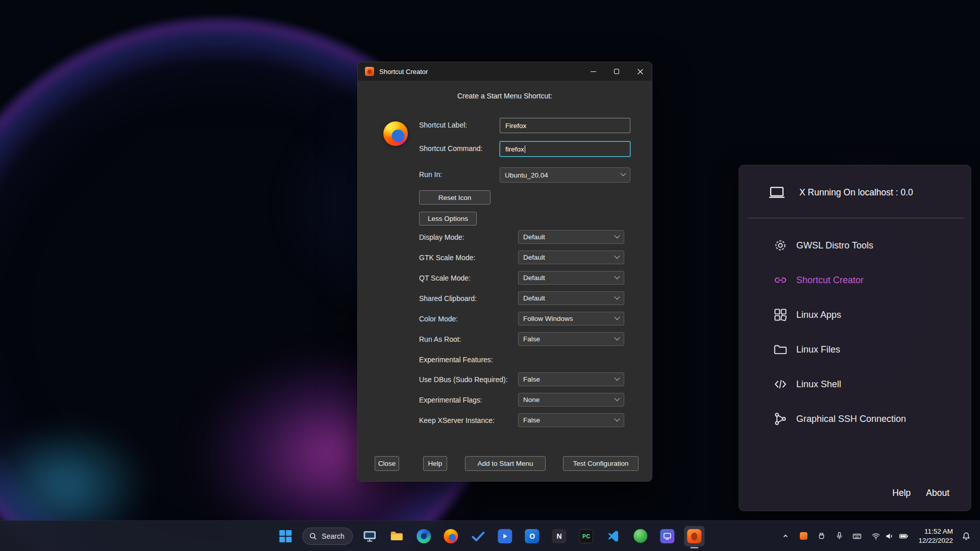 The width and height of the screenshot is (980, 551). Describe the element at coordinates (855, 338) in the screenshot. I see `gwsl-panel: X Running On localhost : 0.0 GWSL Distro…` at that location.